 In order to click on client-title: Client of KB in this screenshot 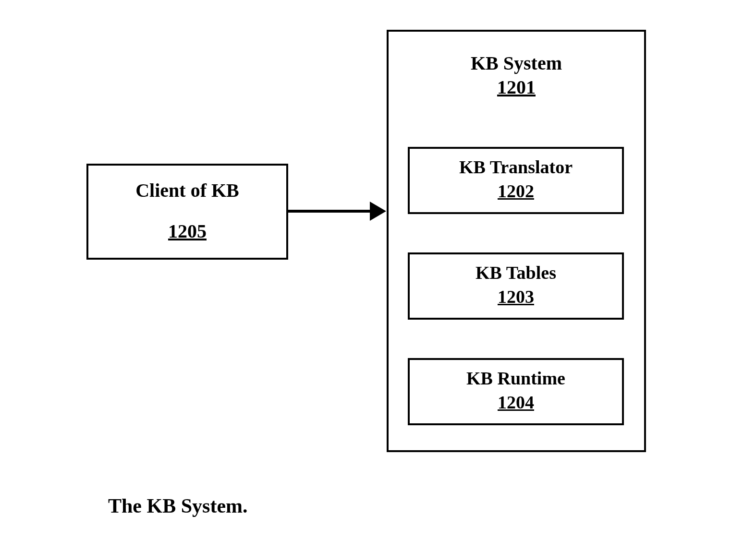, I will do `click(187, 190)`.